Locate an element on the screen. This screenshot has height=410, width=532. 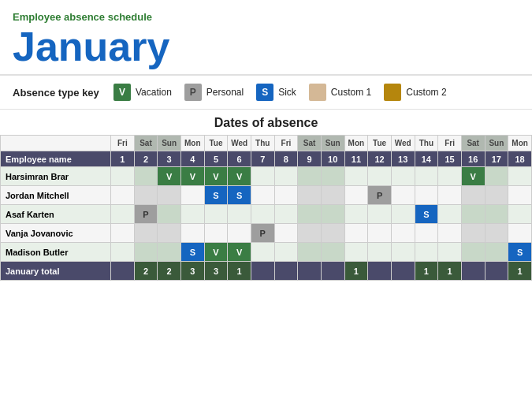
day-num-8: 8 is located at coordinates (286, 159).